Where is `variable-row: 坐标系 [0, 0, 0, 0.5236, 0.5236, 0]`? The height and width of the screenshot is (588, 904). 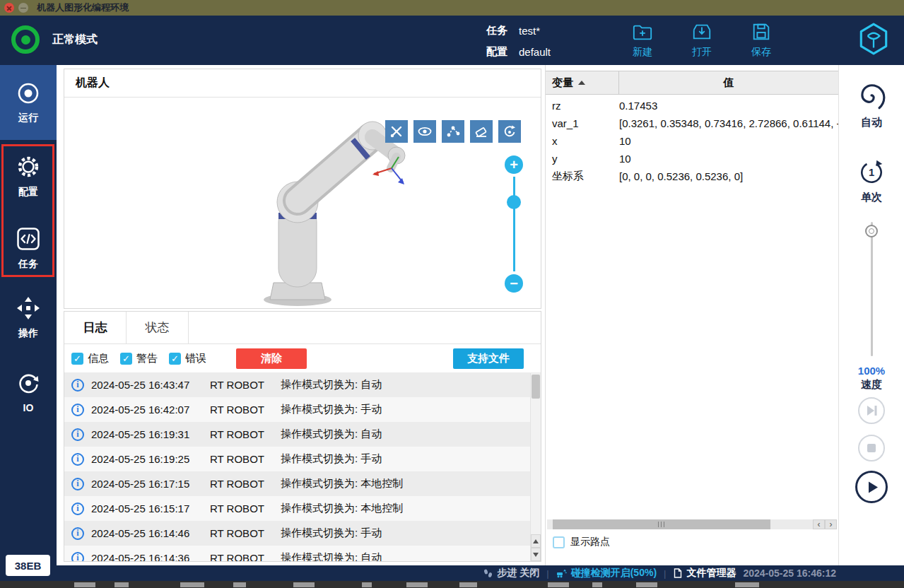 variable-row: 坐标系 [0, 0, 0, 0.5236, 0.5236, 0] is located at coordinates (692, 177).